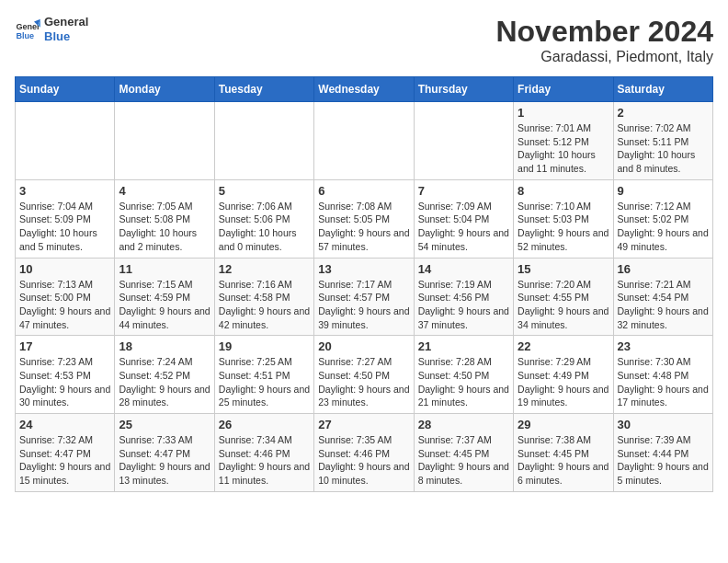 This screenshot has width=728, height=563. Describe the element at coordinates (165, 375) in the screenshot. I see `calendar-cell: 18Sunrise: 7:24 AM Sunset: 4:52 PM Dayli…` at that location.